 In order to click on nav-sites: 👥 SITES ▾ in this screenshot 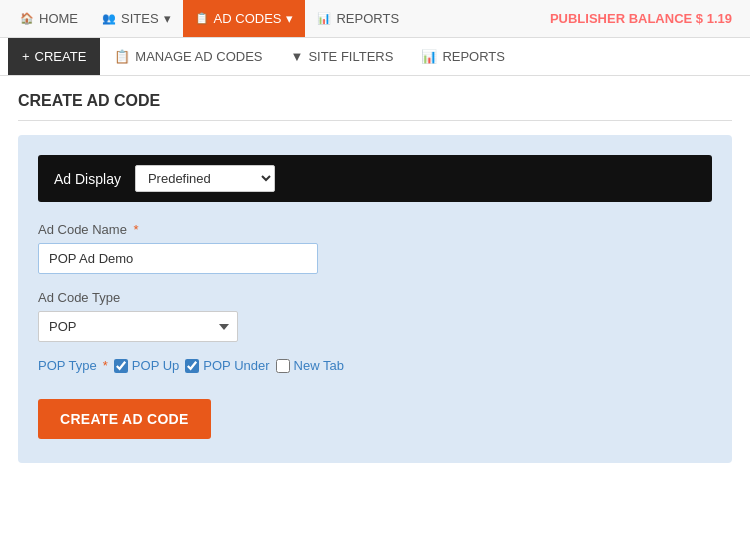, I will do `click(136, 18)`.